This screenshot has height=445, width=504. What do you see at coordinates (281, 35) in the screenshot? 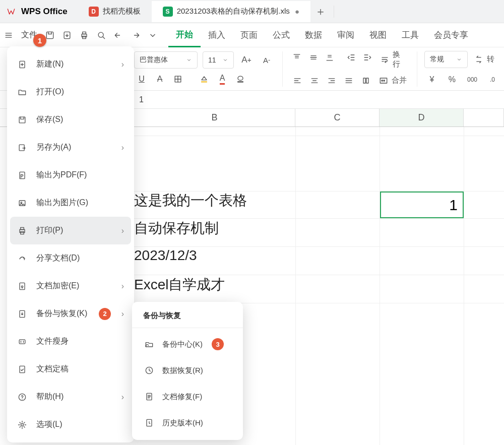
I see `ribbon-tab-formula: 公式` at bounding box center [281, 35].